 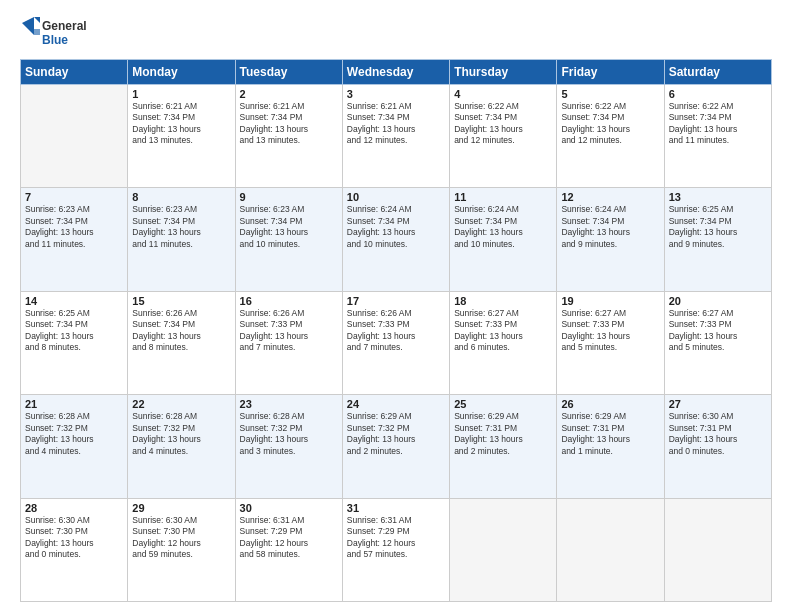 What do you see at coordinates (396, 508) in the screenshot?
I see `day-number: 31` at bounding box center [396, 508].